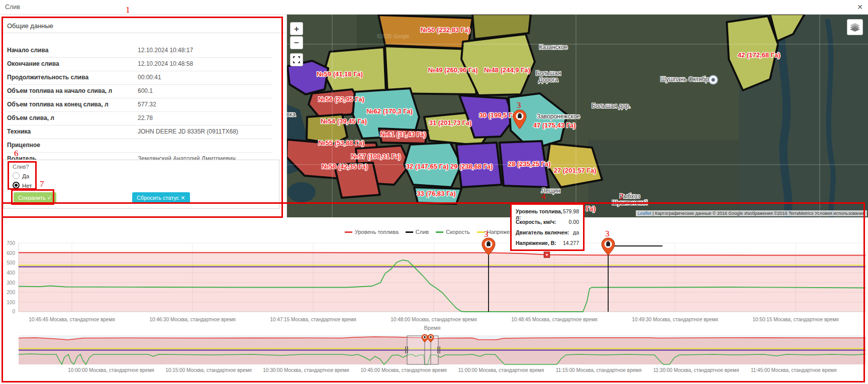 The width and height of the screenshot is (868, 384). Describe the element at coordinates (140, 105) in the screenshot. I see `table-row: Объем топлива на конец слива, л577.32` at that location.